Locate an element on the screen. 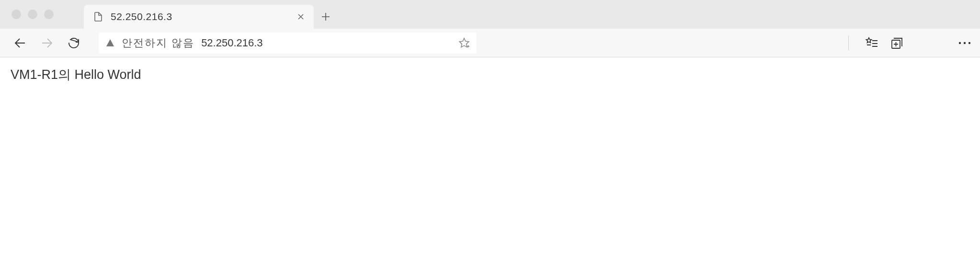 The image size is (980, 262). close-tab-button is located at coordinates (301, 17).